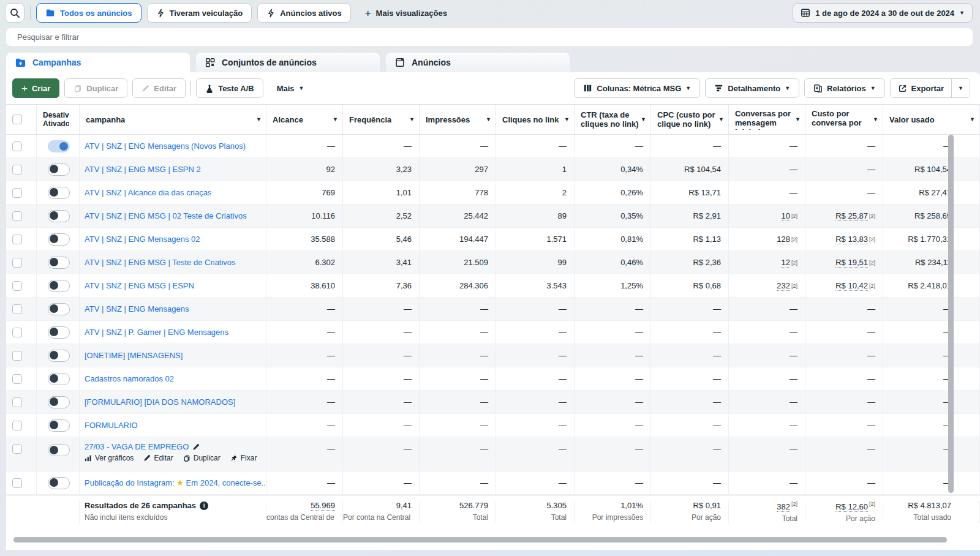 The height and width of the screenshot is (556, 980). What do you see at coordinates (786, 216) in the screenshot?
I see `metric-value-link: 10` at bounding box center [786, 216].